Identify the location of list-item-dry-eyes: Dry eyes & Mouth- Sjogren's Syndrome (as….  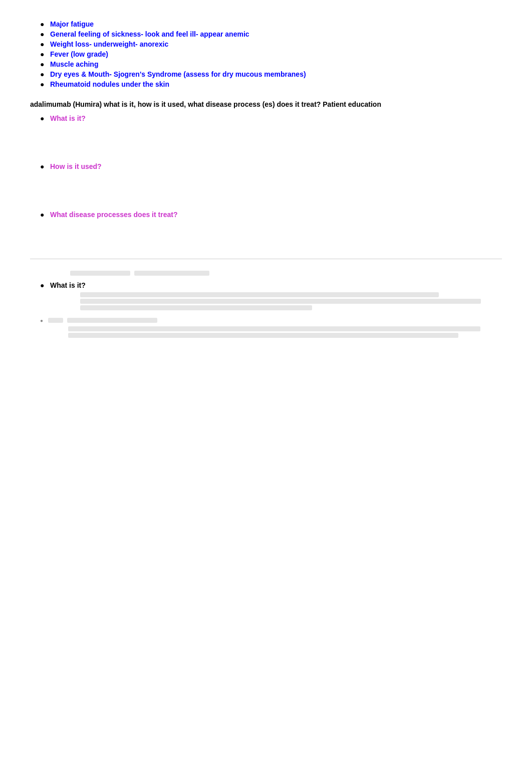
(271, 74).